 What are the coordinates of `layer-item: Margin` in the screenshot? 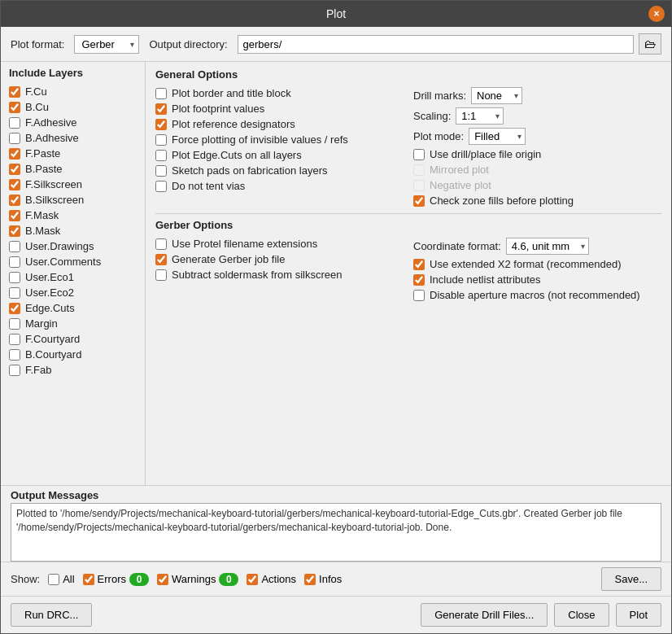 It's located at (73, 324).